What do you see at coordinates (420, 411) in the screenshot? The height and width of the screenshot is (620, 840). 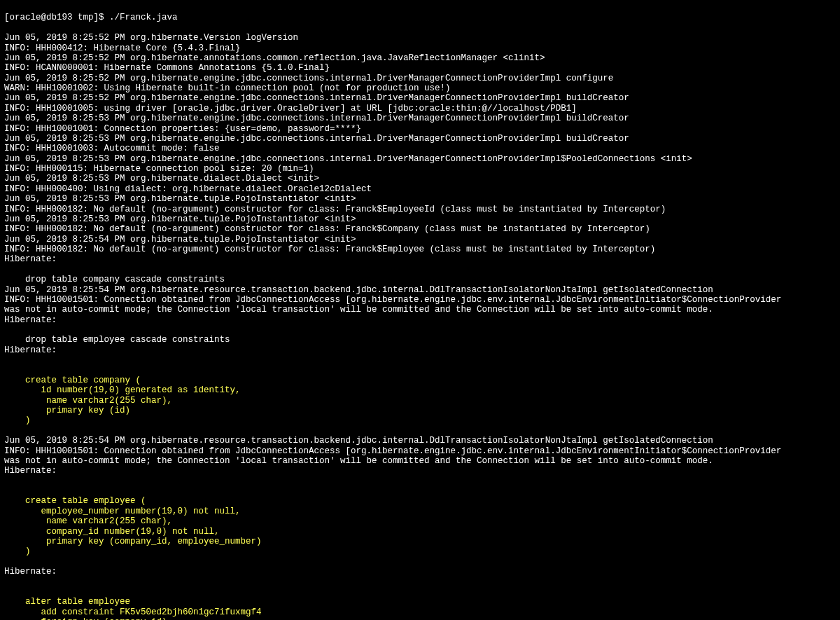 I see `terminal-line: primary key (id)` at bounding box center [420, 411].